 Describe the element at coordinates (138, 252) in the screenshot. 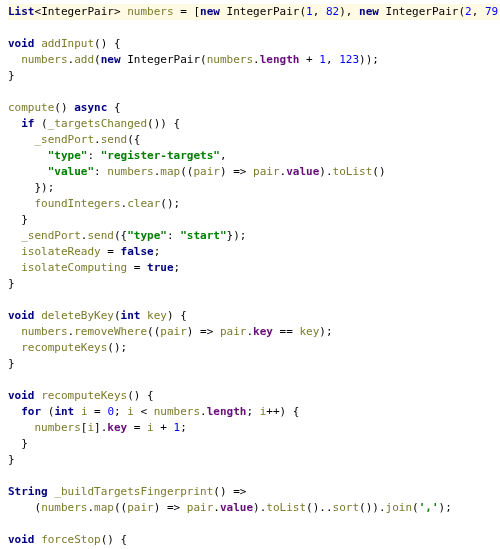

I see `keyword: false` at that location.